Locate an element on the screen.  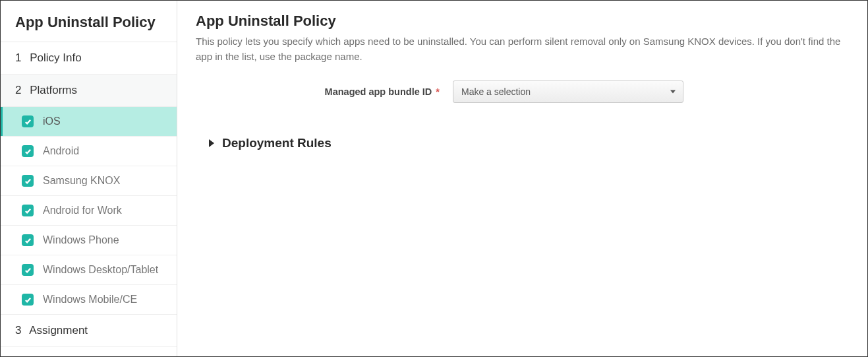
step-label: Platforms is located at coordinates (53, 90).